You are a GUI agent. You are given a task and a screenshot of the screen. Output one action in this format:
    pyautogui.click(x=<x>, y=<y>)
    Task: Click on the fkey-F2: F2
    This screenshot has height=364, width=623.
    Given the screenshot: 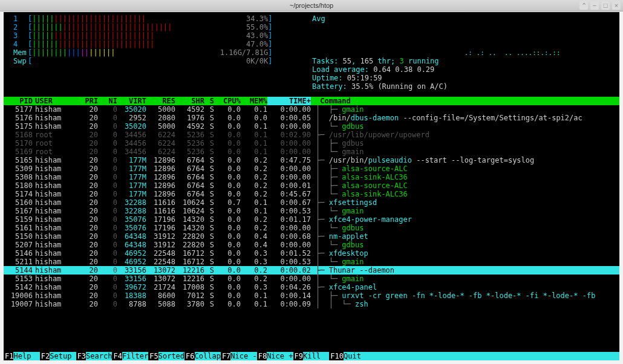 What is the action you would take?
    pyautogui.click(x=45, y=356)
    